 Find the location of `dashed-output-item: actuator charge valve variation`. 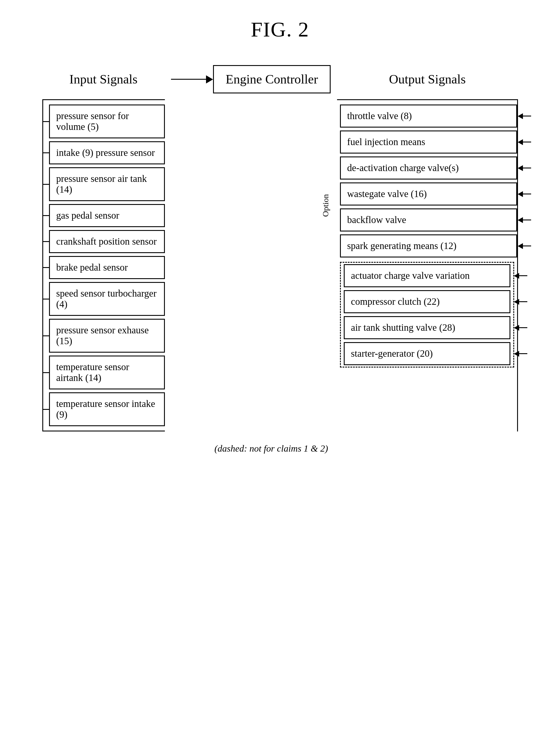

dashed-output-item: actuator charge valve variation is located at coordinates (427, 276).